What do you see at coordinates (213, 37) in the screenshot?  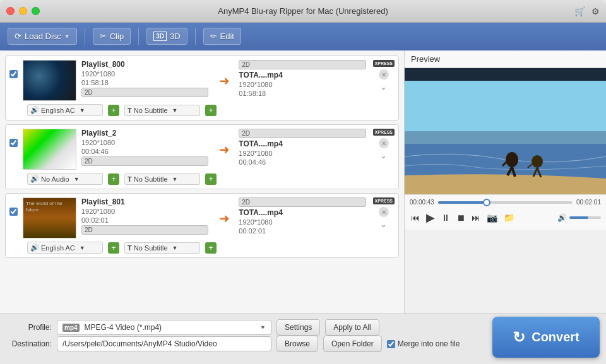 I see `edit-icon: ✏` at bounding box center [213, 37].